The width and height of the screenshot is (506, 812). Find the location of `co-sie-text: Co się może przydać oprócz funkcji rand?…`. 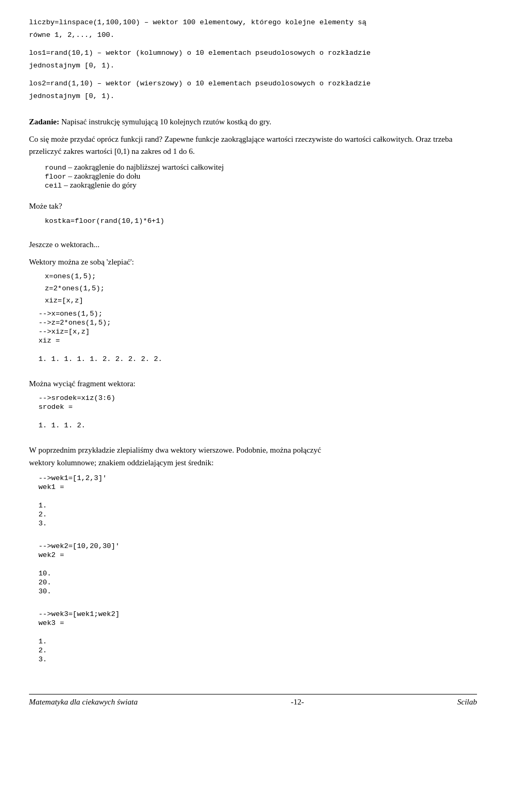

co-sie-text: Co się może przydać oprócz funkcji rand?… is located at coordinates (253, 145).